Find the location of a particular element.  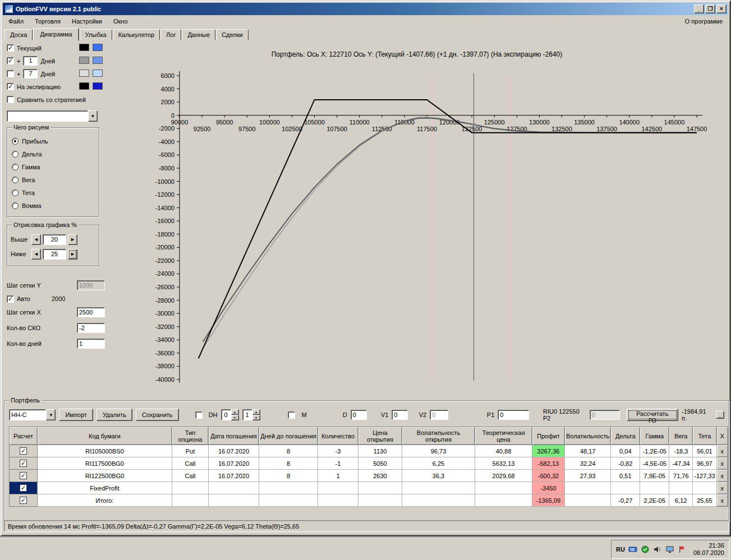

table-row: ✓RI105000BS0Put16.07.20208-3113096,7340,… is located at coordinates (369, 451).